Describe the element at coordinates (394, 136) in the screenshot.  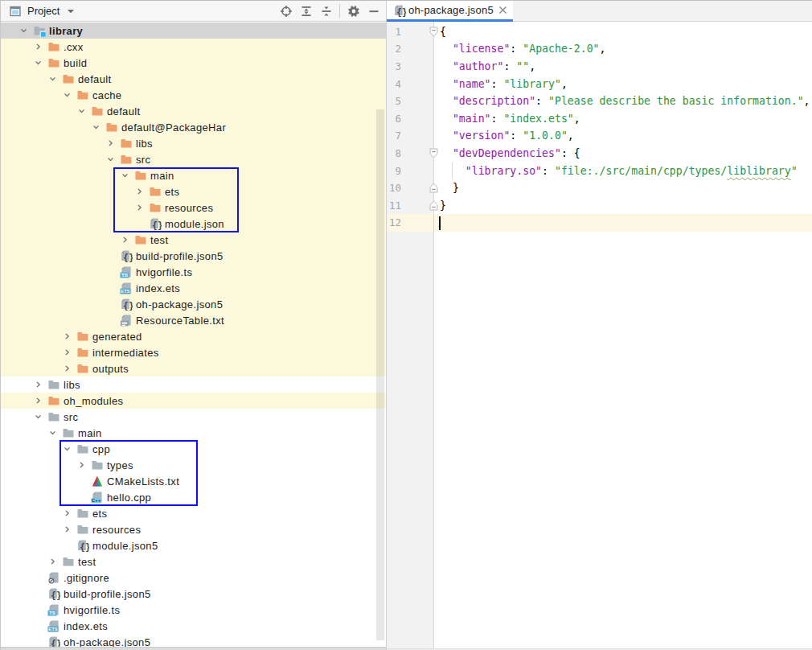
I see `line-number: 7` at that location.